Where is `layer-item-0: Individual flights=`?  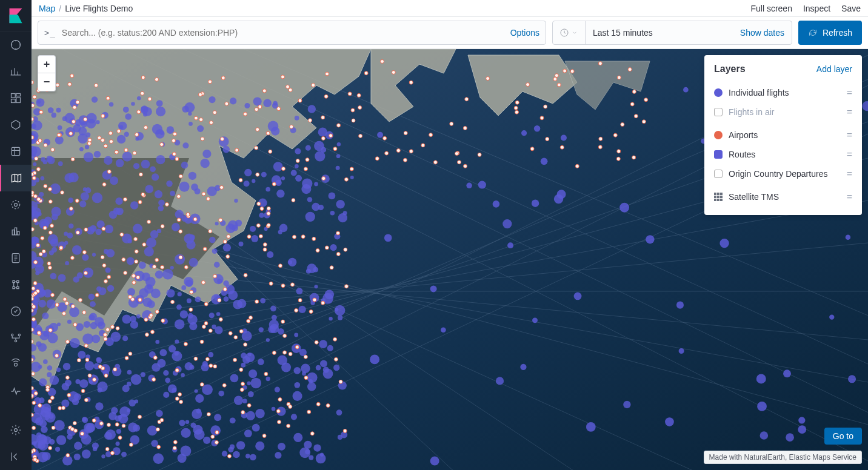 layer-item-0: Individual flights= is located at coordinates (783, 93).